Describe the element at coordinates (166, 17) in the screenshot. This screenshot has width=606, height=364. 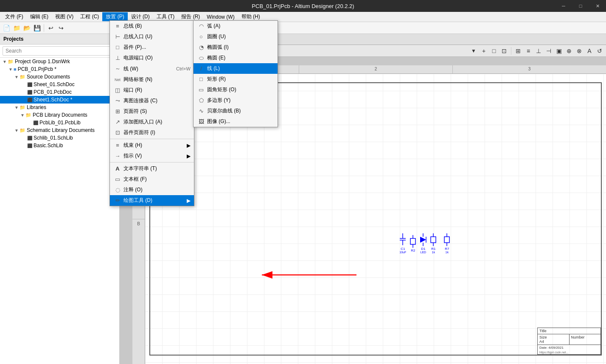
I see `menu-tools: 工具 (T)` at that location.